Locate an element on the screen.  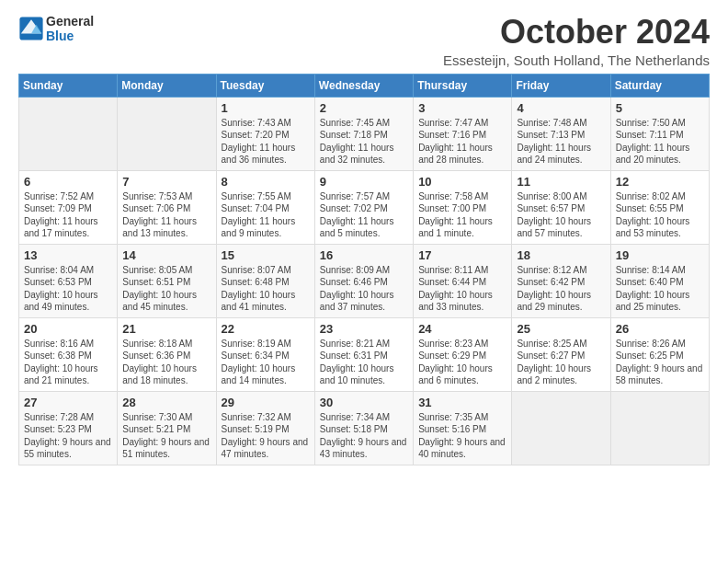
day-info: Sunrise: 8:26 AM Sunset: 6:25 PM Dayligh… is located at coordinates (660, 362).